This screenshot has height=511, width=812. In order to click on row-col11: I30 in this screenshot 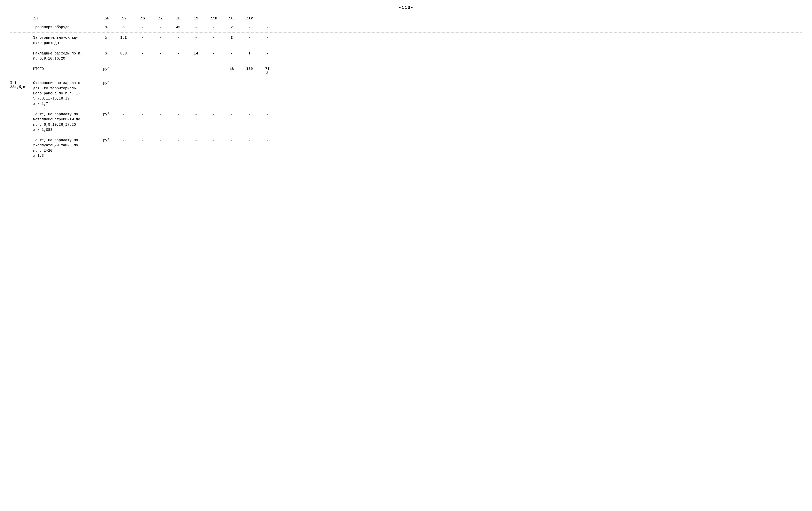, I will do `click(250, 69)`.